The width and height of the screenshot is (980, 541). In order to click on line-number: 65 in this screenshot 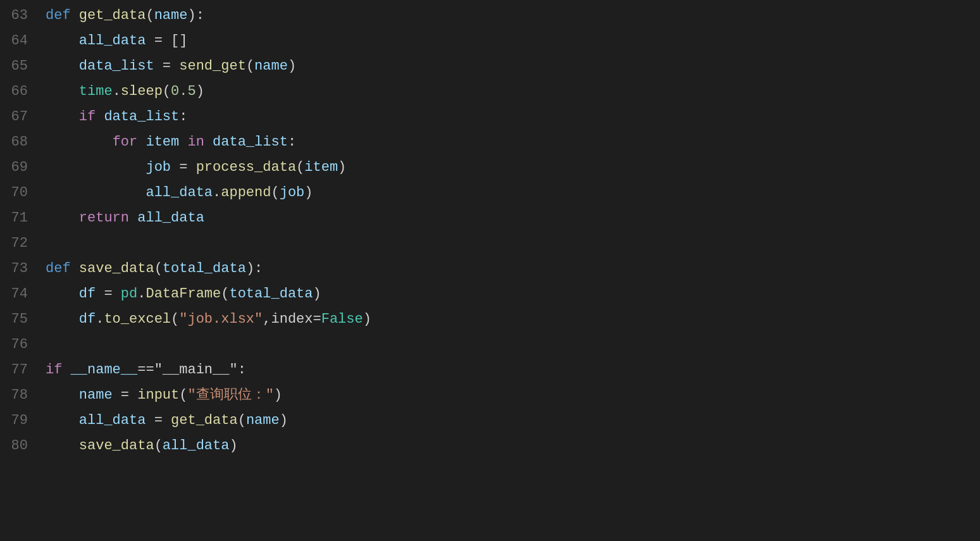, I will do `click(23, 66)`.